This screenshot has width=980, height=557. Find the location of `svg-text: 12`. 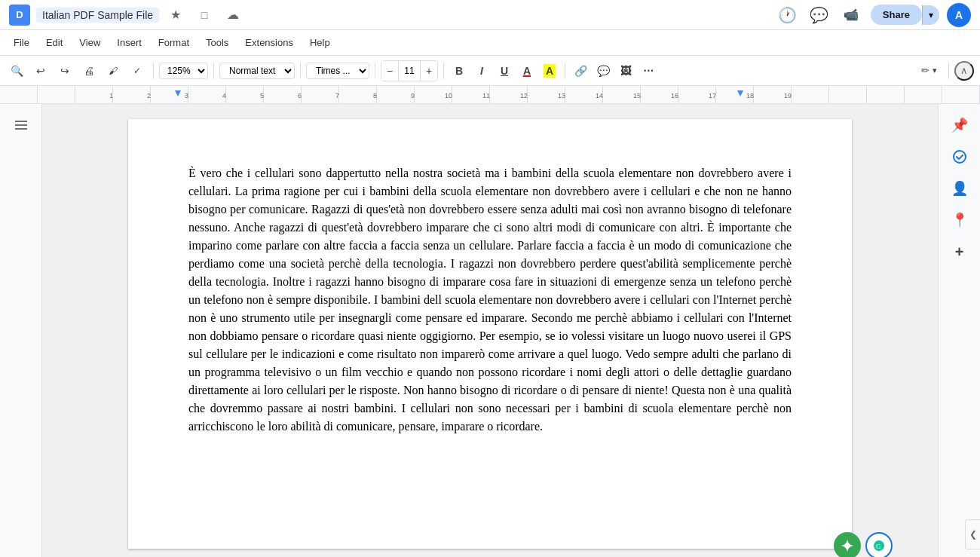

svg-text: 12 is located at coordinates (524, 96).